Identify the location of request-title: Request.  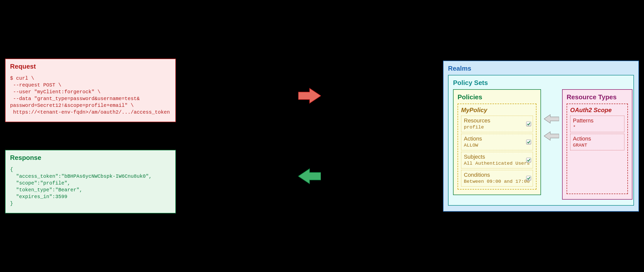
(90, 66).